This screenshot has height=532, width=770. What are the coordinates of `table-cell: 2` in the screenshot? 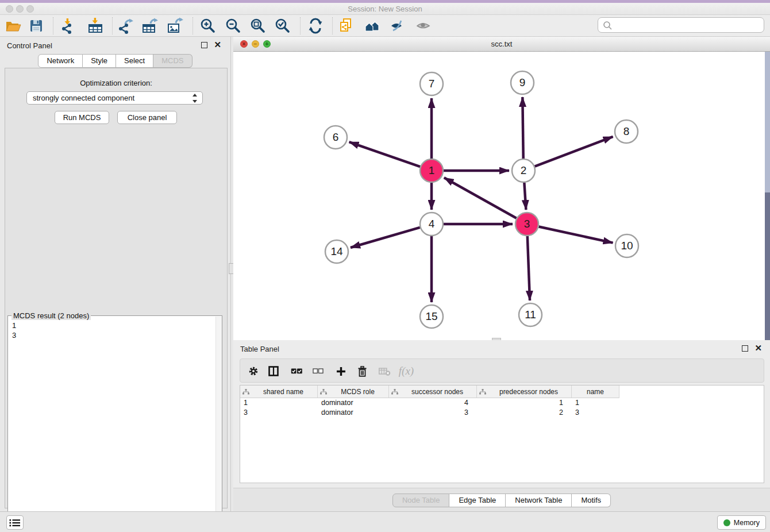 It's located at (524, 413).